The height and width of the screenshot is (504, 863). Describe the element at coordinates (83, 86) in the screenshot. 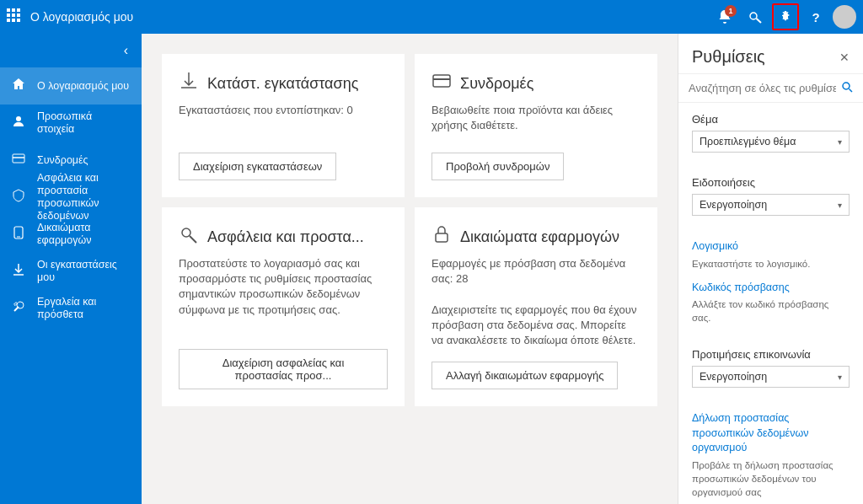

I see `sidebar-label-my-account: Ο λογαριασμός μου` at that location.